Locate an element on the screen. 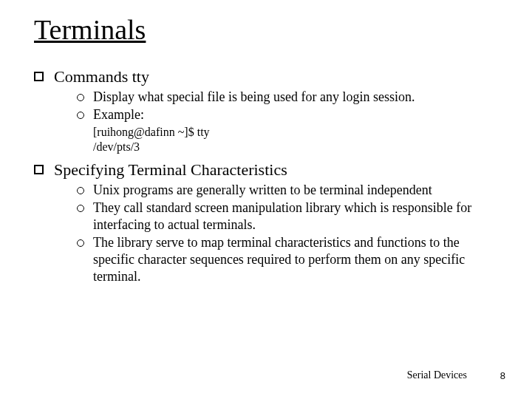  section-1-heading-row: Commands tty is located at coordinates (266, 77).